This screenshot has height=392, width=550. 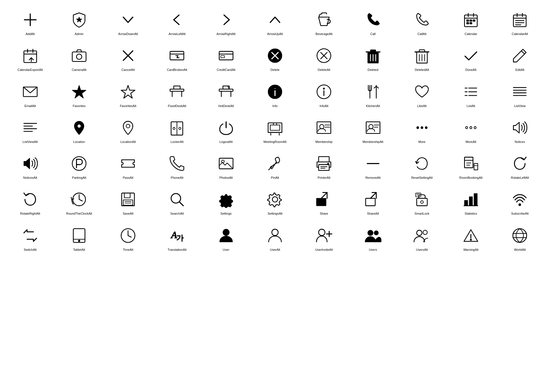 I want to click on smart-lock-label: SmartLock, so click(x=422, y=214).